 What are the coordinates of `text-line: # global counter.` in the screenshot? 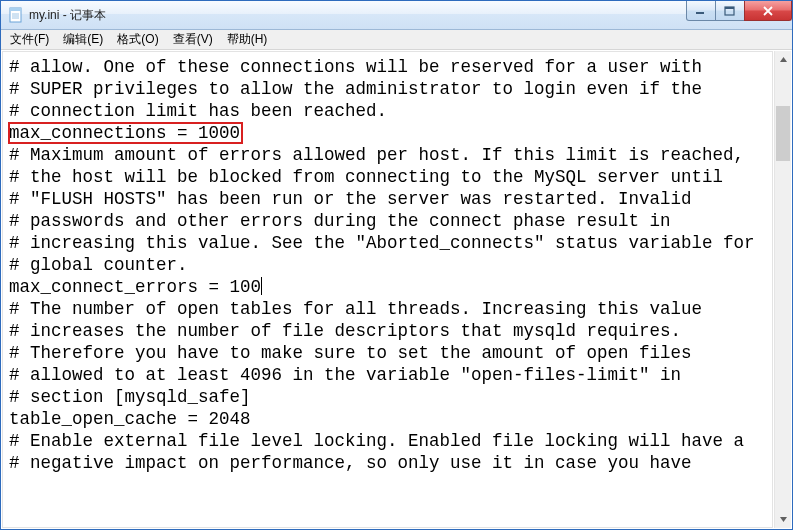 It's located at (390, 265).